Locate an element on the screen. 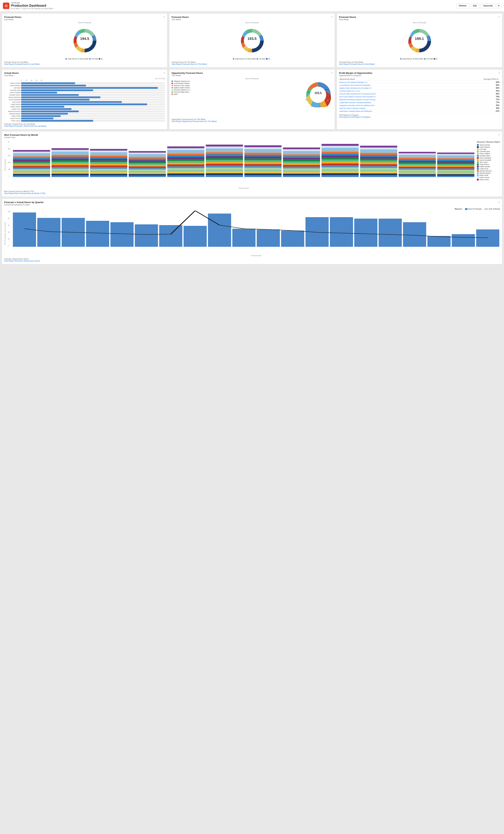  edit-button: Edit is located at coordinates (475, 6).